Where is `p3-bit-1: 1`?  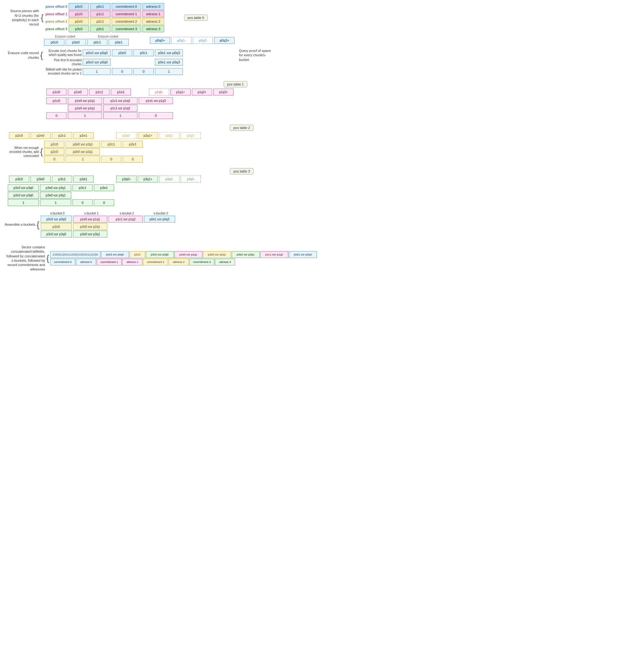 p3-bit-1: 1 is located at coordinates (24, 202).